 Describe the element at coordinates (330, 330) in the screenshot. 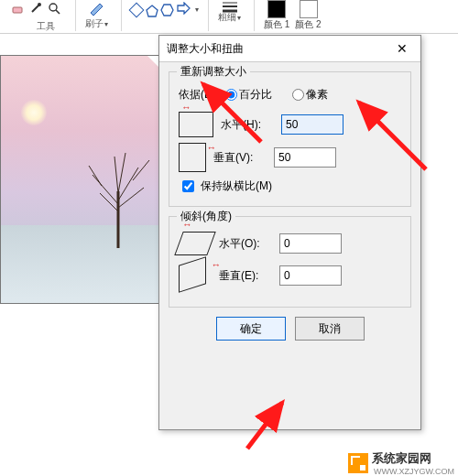

I see `cancel-button-label: 取消` at that location.